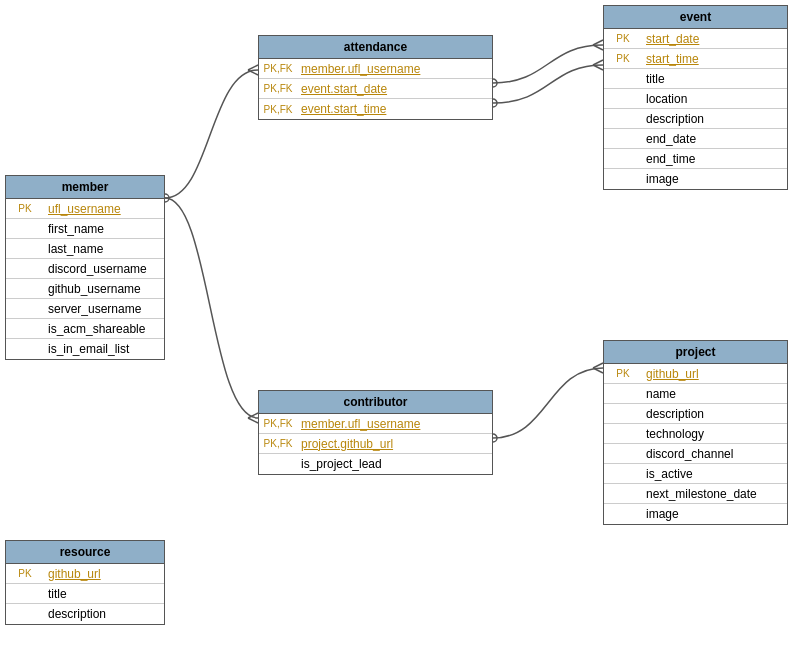 Image resolution: width=796 pixels, height=653 pixels. I want to click on table-header-event: event, so click(696, 18).